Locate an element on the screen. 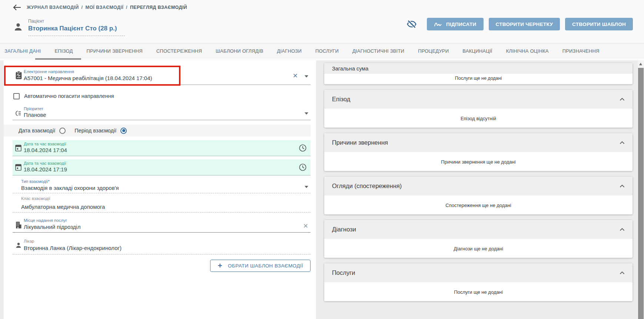  patient-name-link: Вторинка Пацієнт Сто (28 р.) is located at coordinates (73, 29).